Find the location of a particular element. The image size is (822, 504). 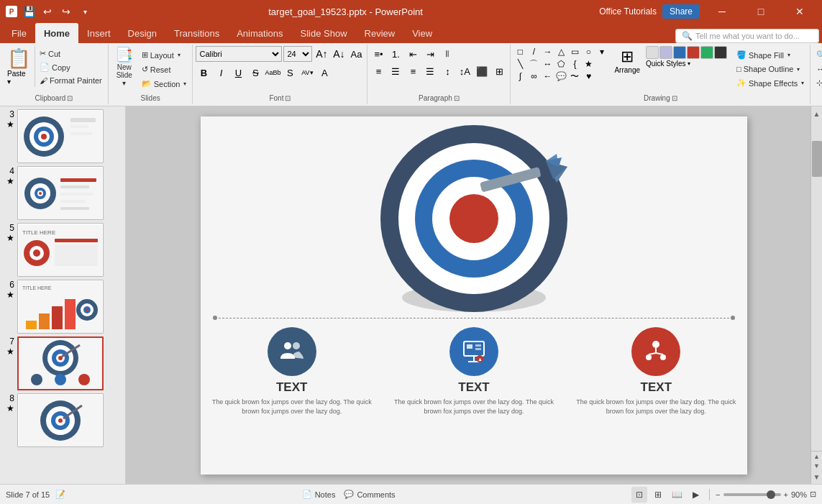

comments-button: 💬 Comments is located at coordinates (370, 495).